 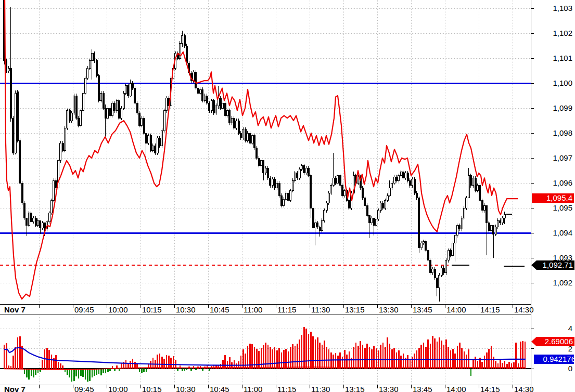 What do you see at coordinates (563, 208) in the screenshot?
I see `svg-text: 1,095` at bounding box center [563, 208].